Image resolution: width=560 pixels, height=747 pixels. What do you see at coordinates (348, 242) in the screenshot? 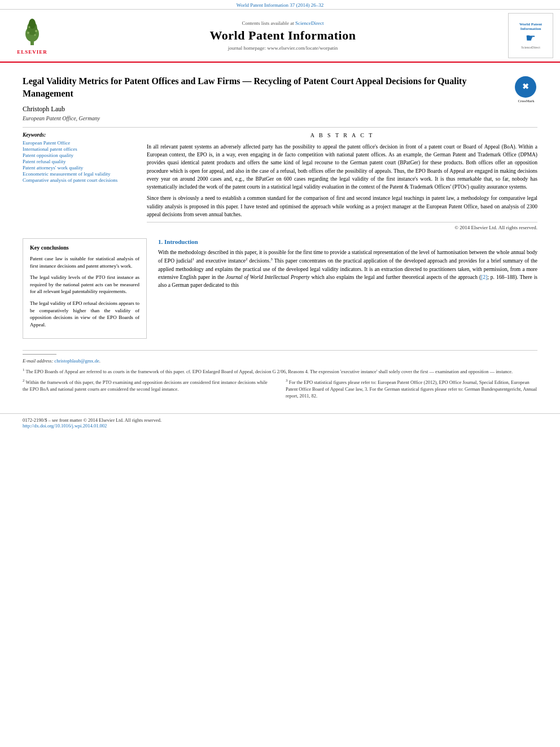
I see `intro-section-title: 1. Introduction` at bounding box center [348, 242].